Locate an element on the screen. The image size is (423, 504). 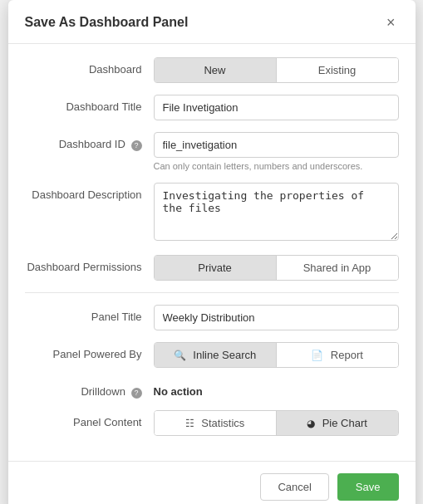
dashboard-id-label: Dashboard ID ? is located at coordinates (90, 141).